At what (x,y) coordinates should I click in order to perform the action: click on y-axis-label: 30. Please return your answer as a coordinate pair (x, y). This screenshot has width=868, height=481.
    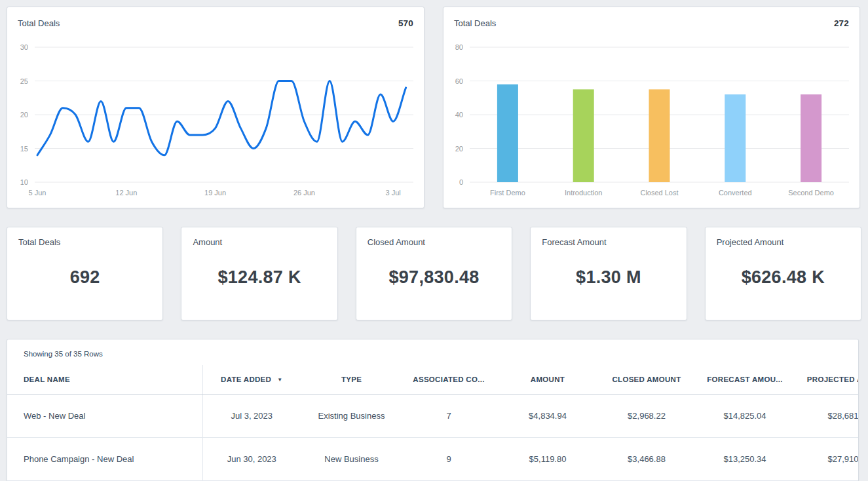
    Looking at the image, I should click on (24, 47).